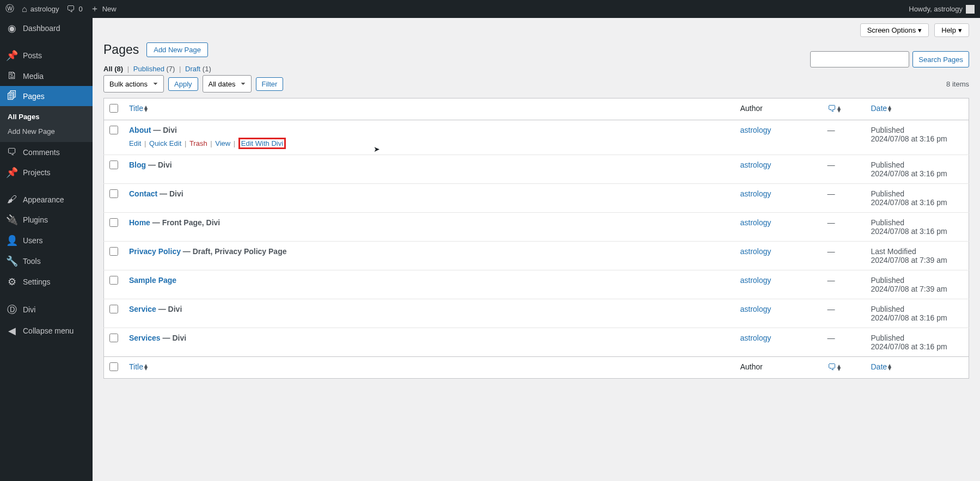 The width and height of the screenshot is (980, 481). Describe the element at coordinates (46, 28) in the screenshot. I see `sidebar-item-dashboard: ◉Dashboard` at that location.